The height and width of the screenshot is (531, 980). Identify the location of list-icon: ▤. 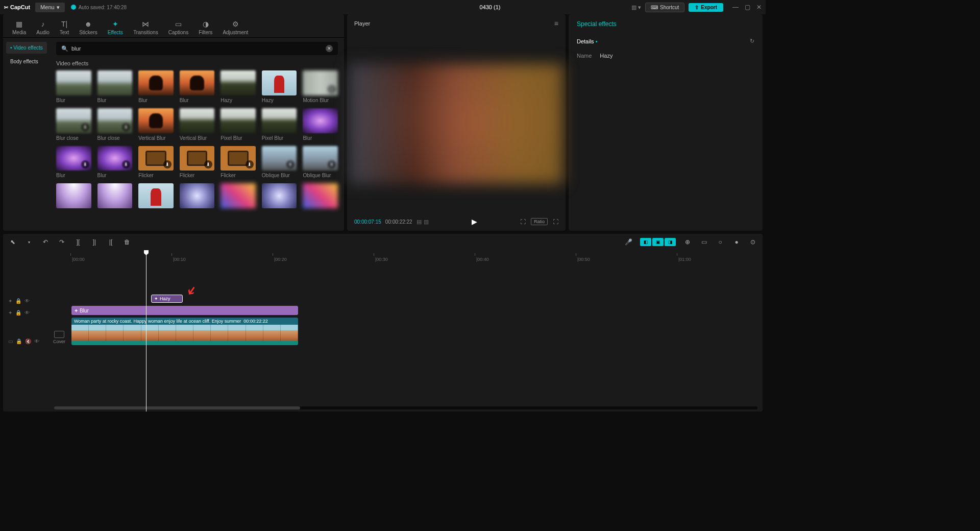
(419, 222).